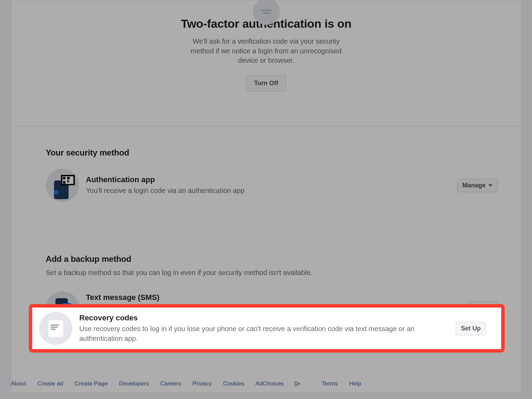 The width and height of the screenshot is (532, 399). I want to click on backup-description: Set a backup method so that you can log …, so click(272, 273).